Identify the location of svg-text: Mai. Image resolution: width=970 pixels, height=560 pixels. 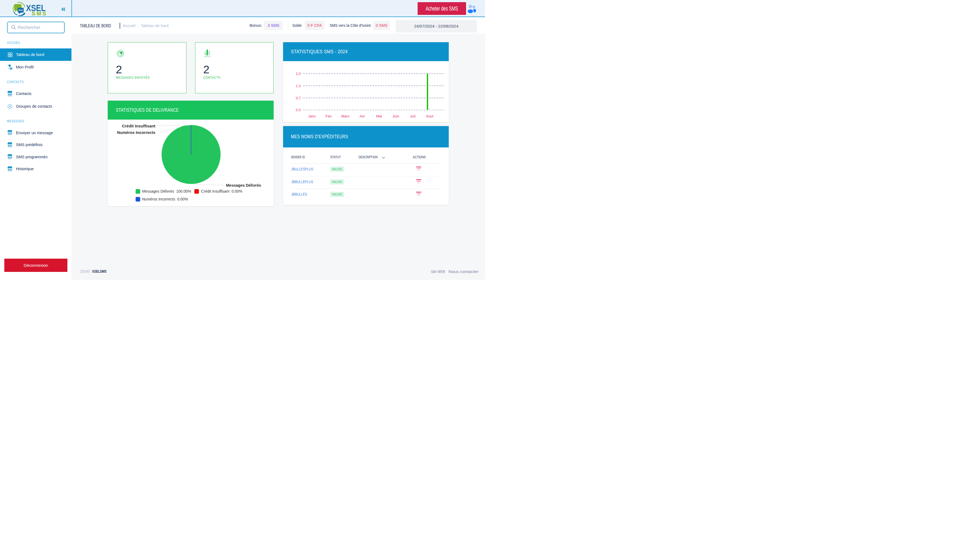
(379, 116).